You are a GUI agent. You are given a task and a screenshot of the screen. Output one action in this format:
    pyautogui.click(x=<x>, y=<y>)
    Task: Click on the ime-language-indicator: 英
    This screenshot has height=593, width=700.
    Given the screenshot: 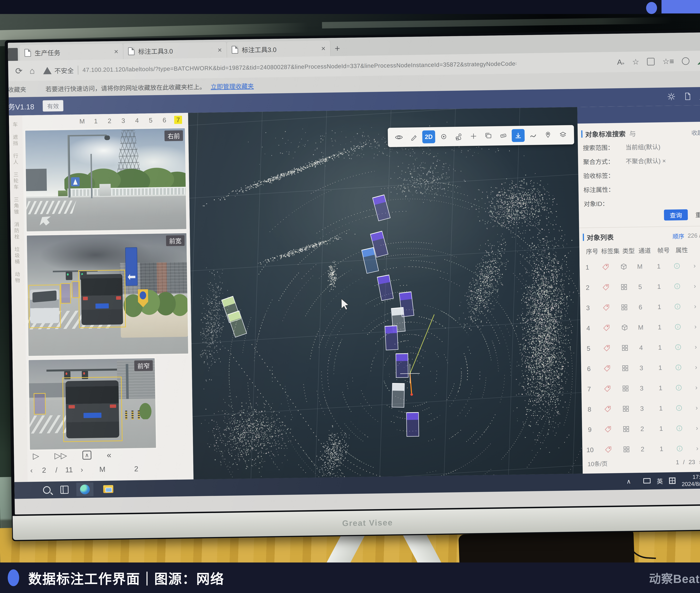 What is the action you would take?
    pyautogui.click(x=660, y=481)
    